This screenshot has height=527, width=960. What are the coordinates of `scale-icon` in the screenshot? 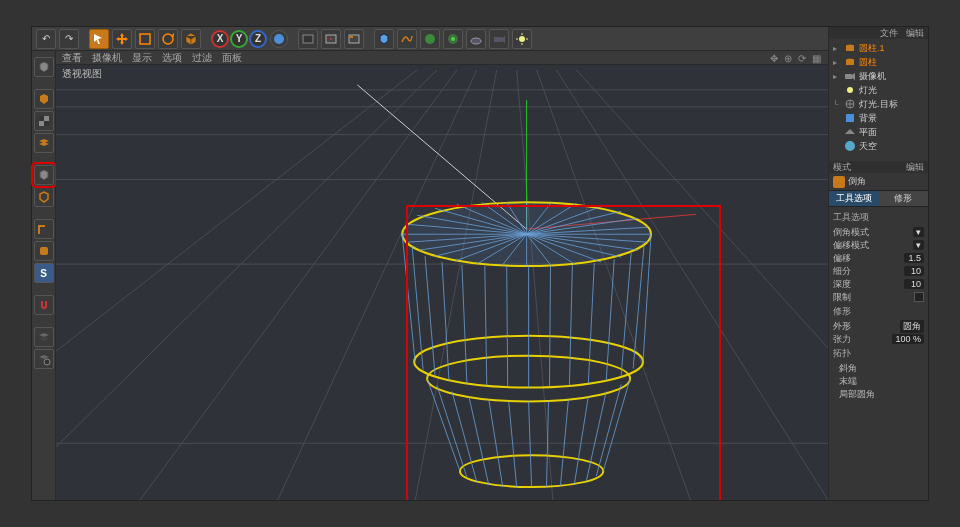 It's located at (145, 39).